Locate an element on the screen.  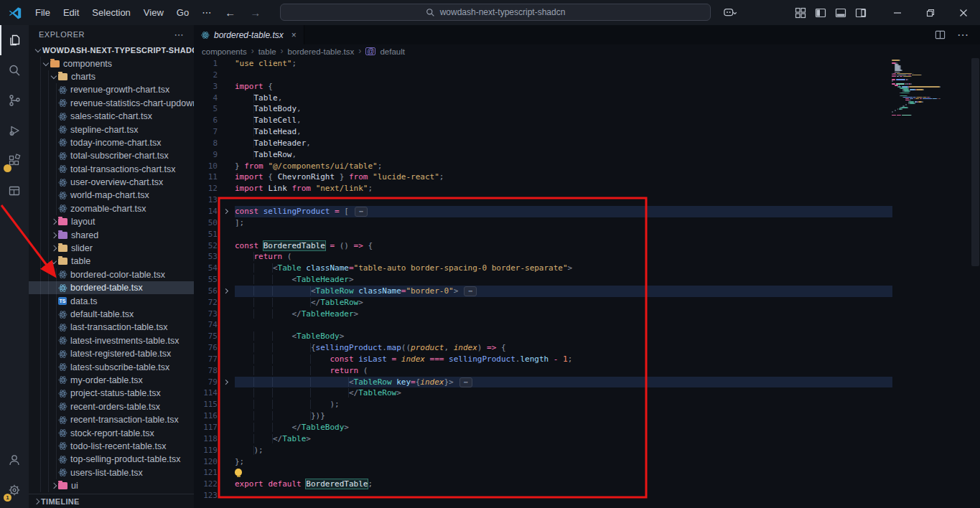
code-line: 116 })} is located at coordinates (587, 416).